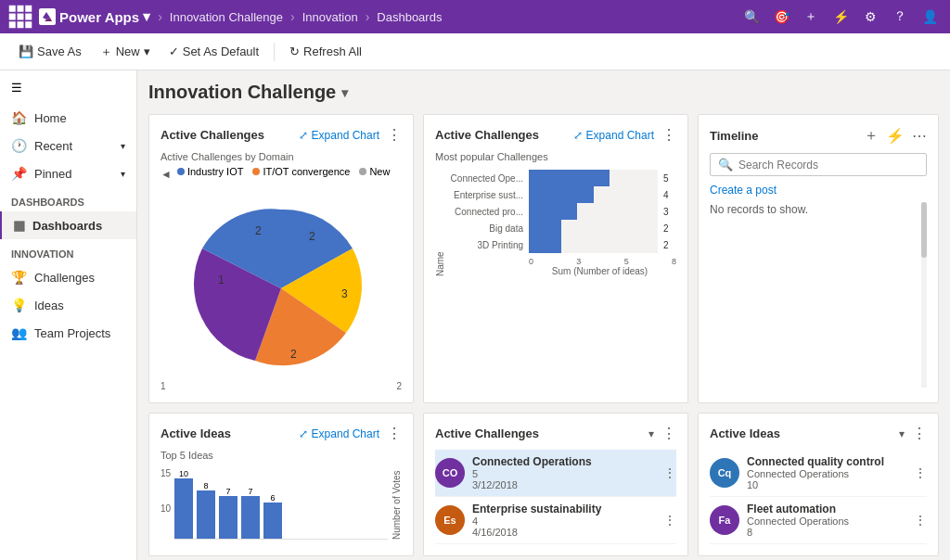 Image resolution: width=950 pixels, height=560 pixels. I want to click on pie-expand-button: ⤢ Expand Chart, so click(340, 135).